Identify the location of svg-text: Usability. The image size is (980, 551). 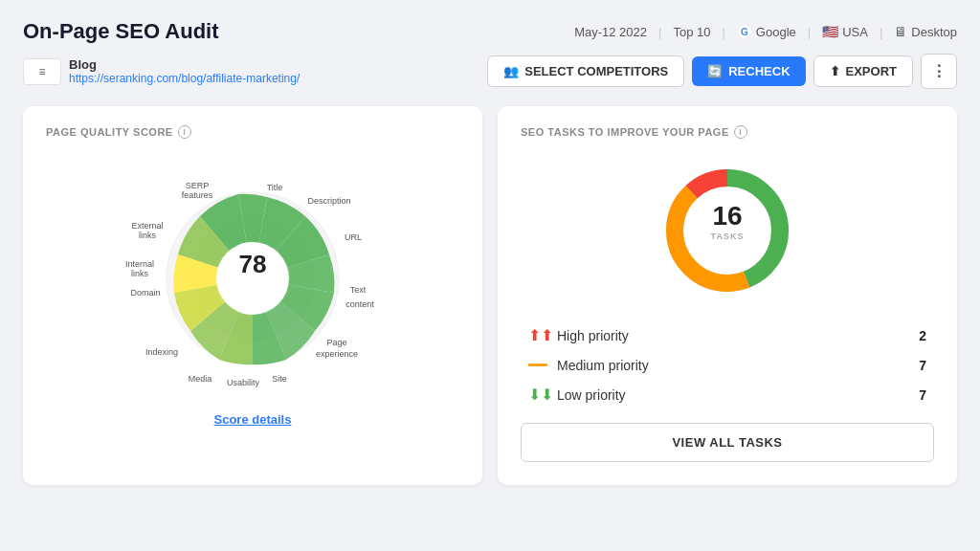
(243, 383).